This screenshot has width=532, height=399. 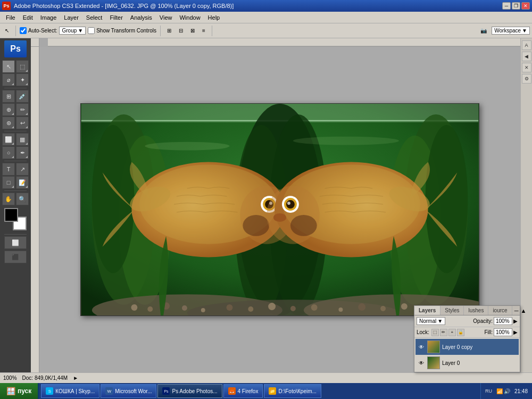 What do you see at coordinates (527, 68) in the screenshot?
I see `right-panel-btn-3: ✕` at bounding box center [527, 68].